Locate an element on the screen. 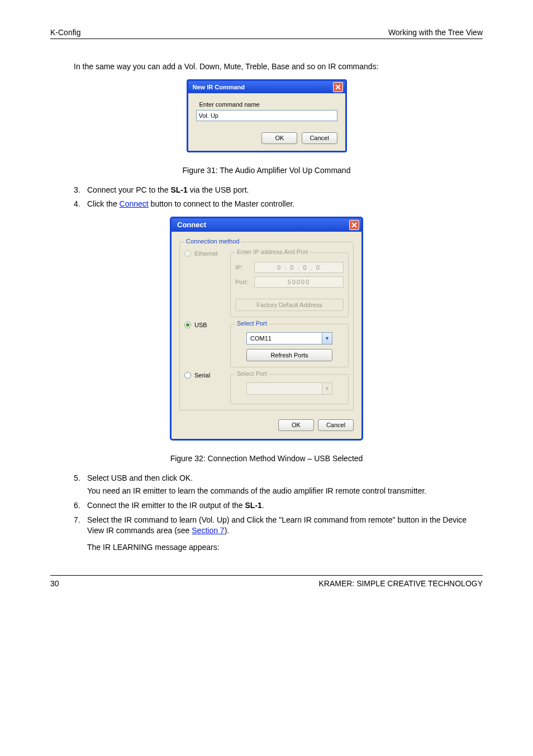 The height and width of the screenshot is (756, 533). ip-address-group: Enter IP address And Port IP: 0 . 0 . 0 … is located at coordinates (289, 285).